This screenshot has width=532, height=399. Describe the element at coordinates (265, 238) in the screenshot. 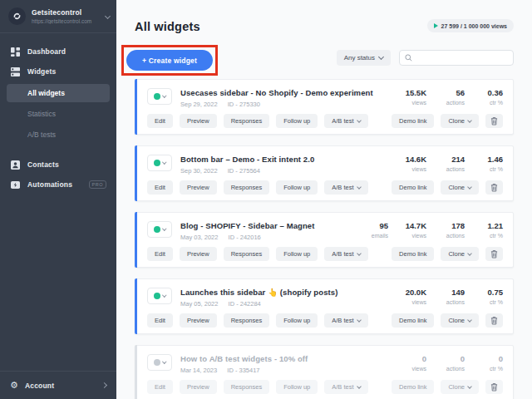

I see `widget-meta: May 03, 2022 ID - 242016` at that location.